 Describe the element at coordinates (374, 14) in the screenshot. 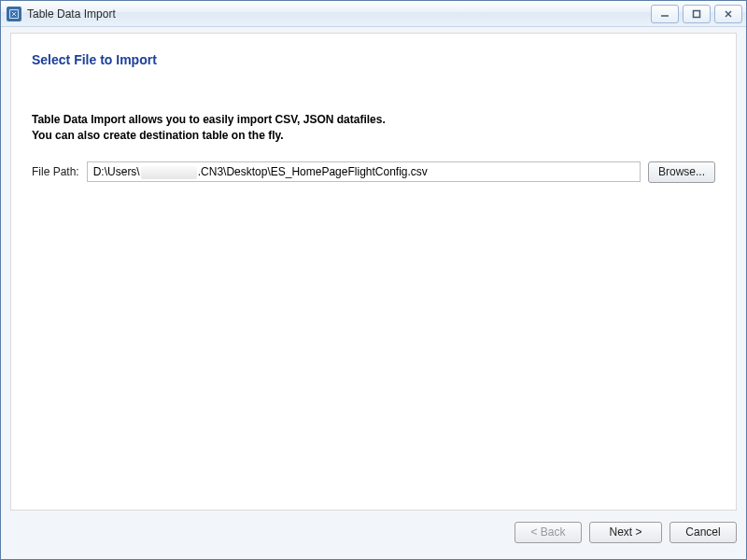

I see `titlebar: Table Data Import` at that location.